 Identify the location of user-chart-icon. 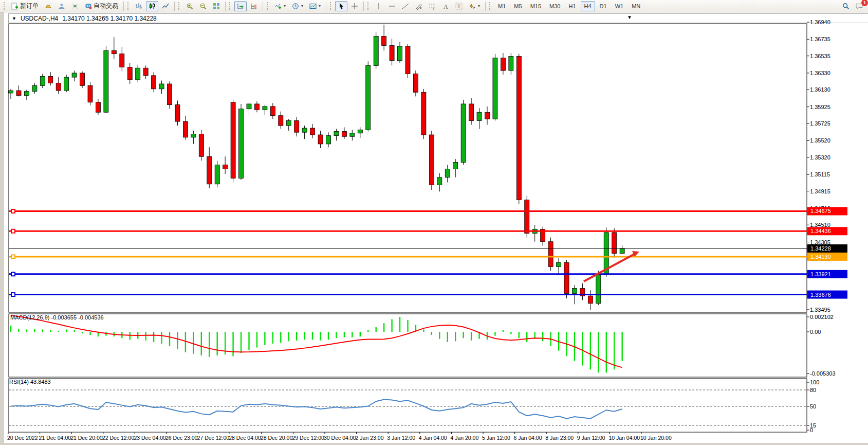
(62, 6).